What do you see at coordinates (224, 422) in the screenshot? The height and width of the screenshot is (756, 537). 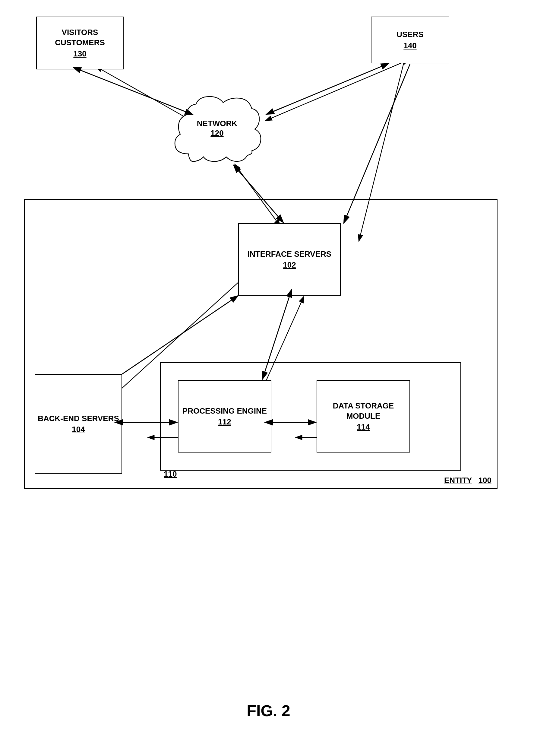 I see `processing-engine-number: 112` at bounding box center [224, 422].